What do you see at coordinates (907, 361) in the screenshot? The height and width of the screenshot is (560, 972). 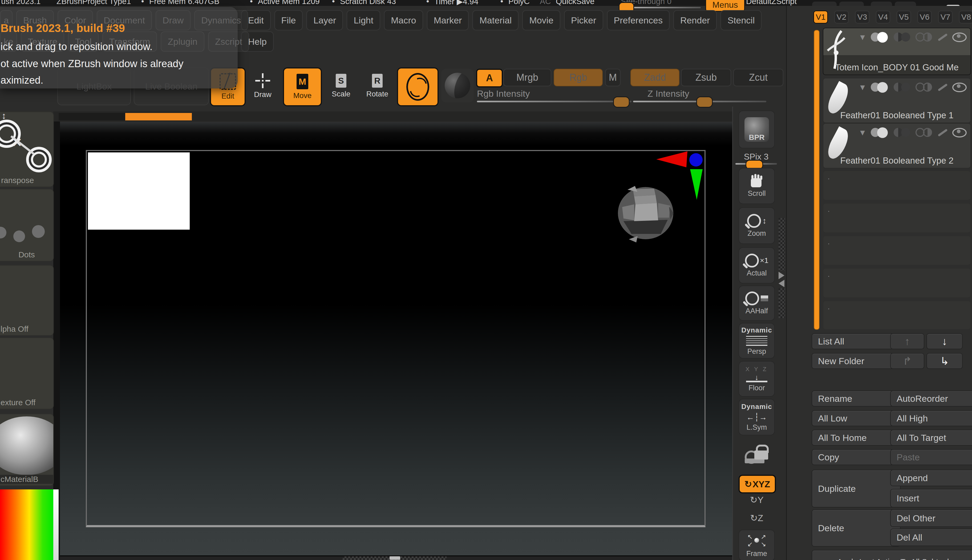 I see `move-out-of-folder-button: ↱` at bounding box center [907, 361].